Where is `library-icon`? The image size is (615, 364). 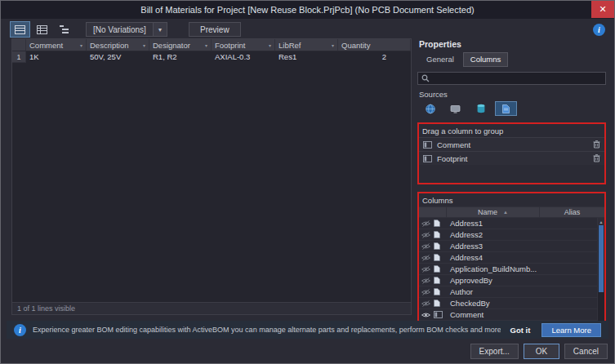 library-icon is located at coordinates (456, 109).